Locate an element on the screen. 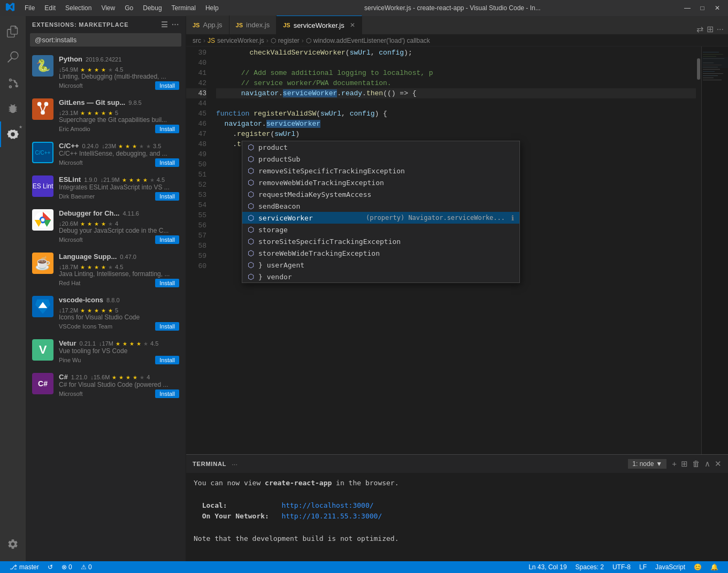  ac-item-storesitespecific: ⬡ storeSiteSpecificTrackingException is located at coordinates (381, 241).